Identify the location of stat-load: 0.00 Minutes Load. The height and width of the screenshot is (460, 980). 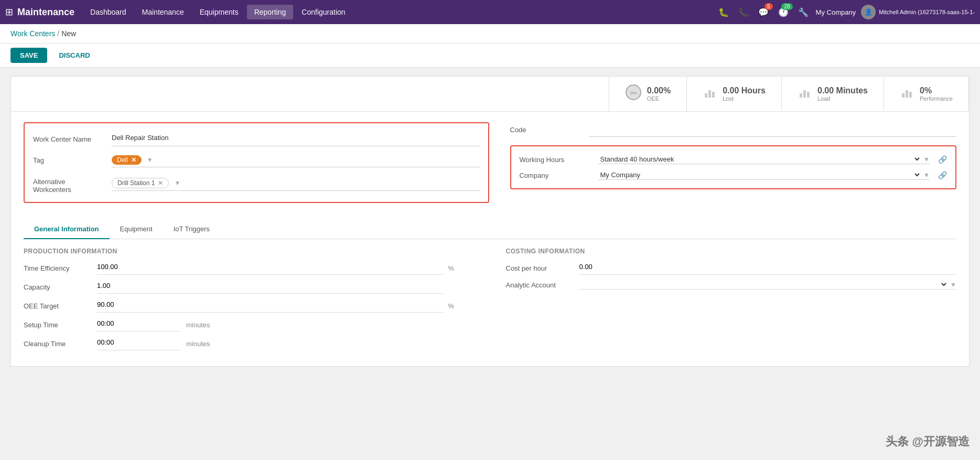
(833, 94).